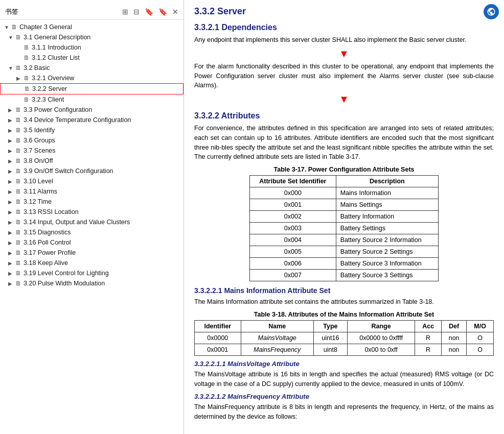  What do you see at coordinates (18, 273) in the screenshot?
I see `book-icon-s319: 🗎` at bounding box center [18, 273].